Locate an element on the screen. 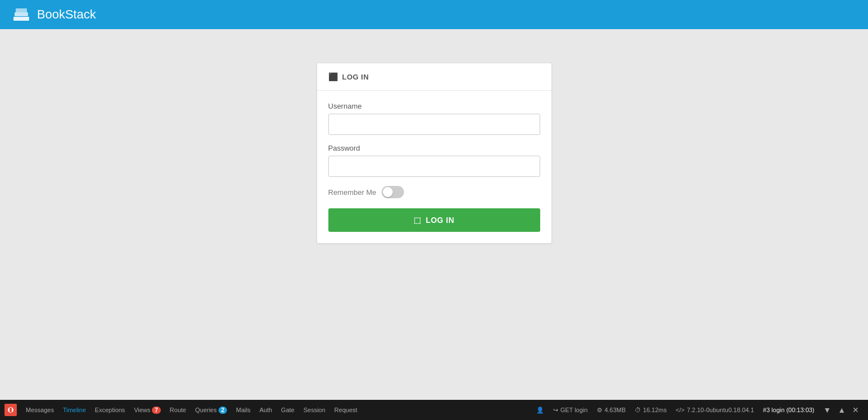 The width and height of the screenshot is (868, 420). debug-queries: Queries 2 is located at coordinates (211, 410).